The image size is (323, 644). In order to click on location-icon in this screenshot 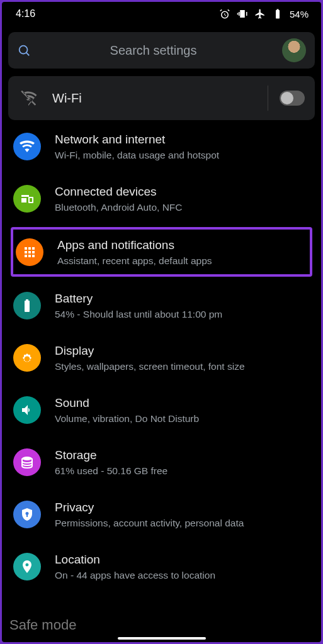, I will do `click(27, 567)`.